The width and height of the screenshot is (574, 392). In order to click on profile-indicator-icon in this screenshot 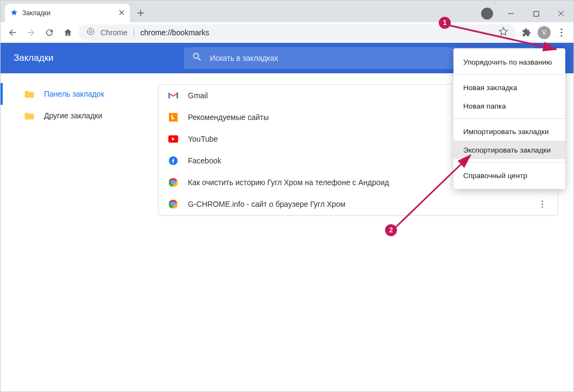, I will do `click(487, 14)`.